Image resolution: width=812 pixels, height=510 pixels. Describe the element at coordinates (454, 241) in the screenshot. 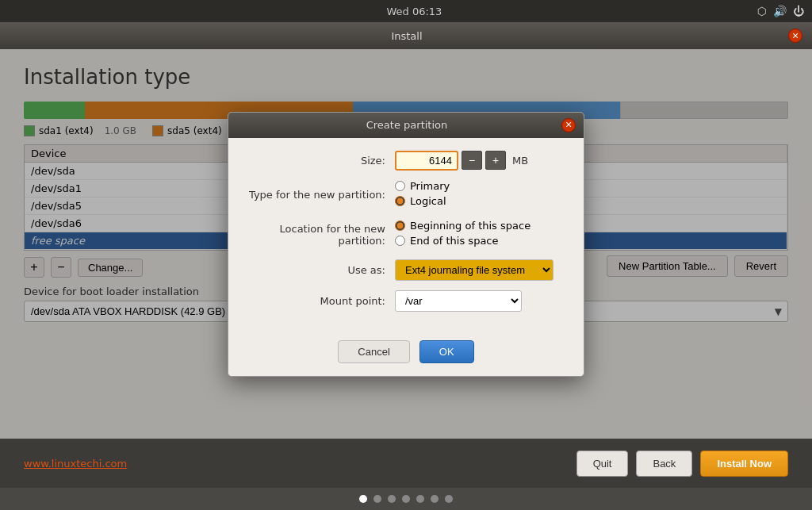

I see `radio-end-label: End of this space` at that location.